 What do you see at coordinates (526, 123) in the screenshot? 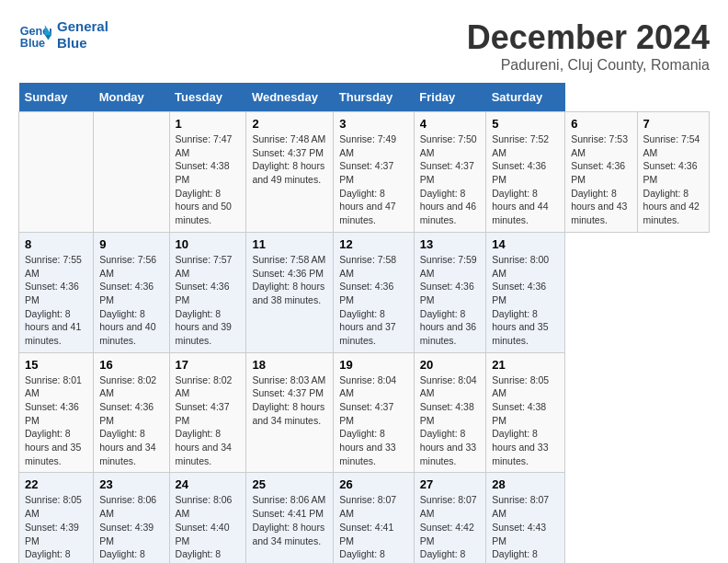
I see `day-number: 5` at bounding box center [526, 123].